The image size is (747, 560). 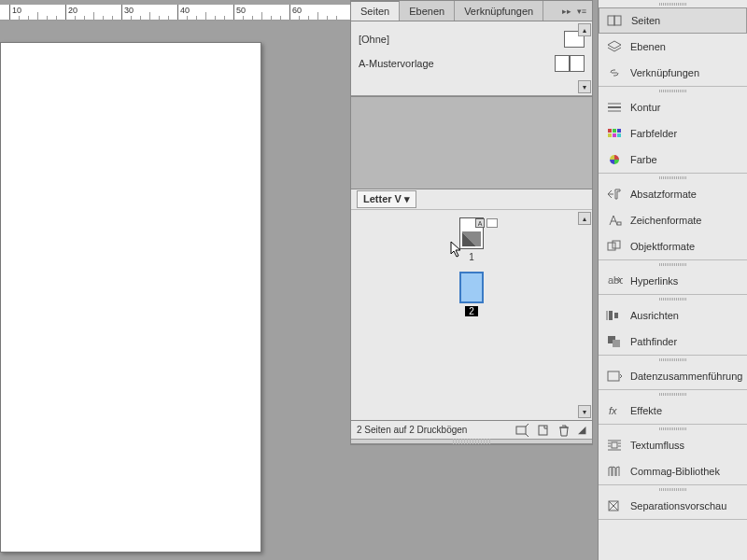 What do you see at coordinates (672, 376) in the screenshot?
I see `panel-datamerge: Datenzusammenführung` at bounding box center [672, 376].